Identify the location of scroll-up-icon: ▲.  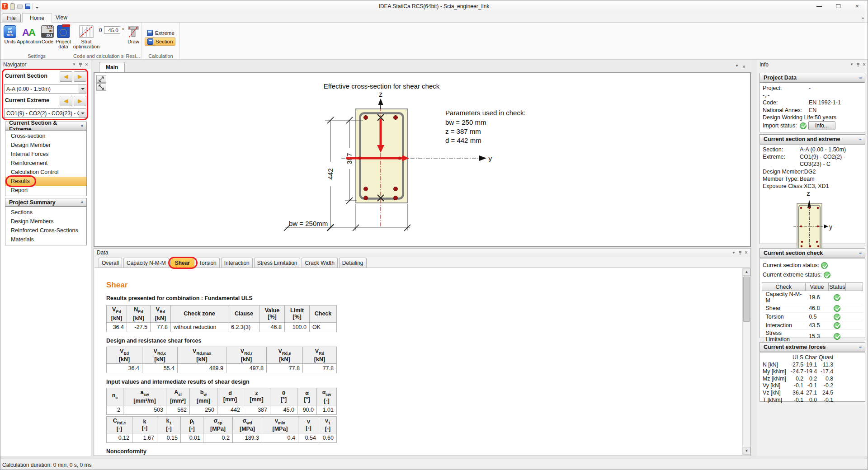
(747, 272).